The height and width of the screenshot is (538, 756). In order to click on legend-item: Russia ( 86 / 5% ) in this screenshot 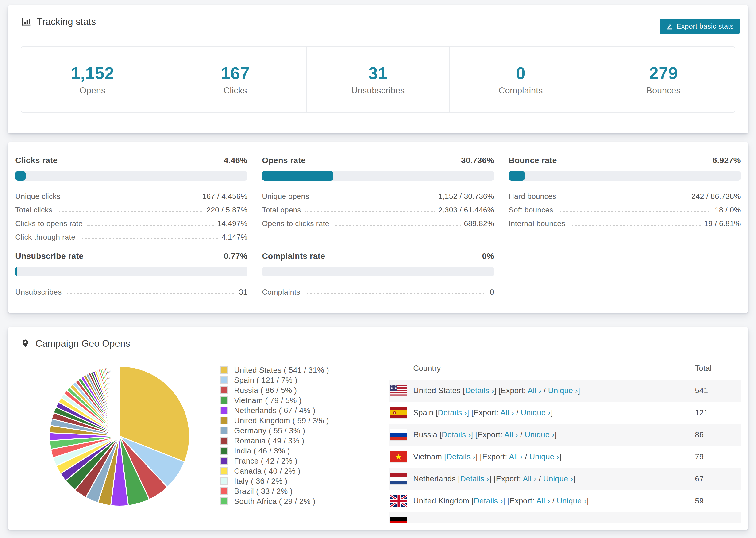, I will do `click(275, 390)`.